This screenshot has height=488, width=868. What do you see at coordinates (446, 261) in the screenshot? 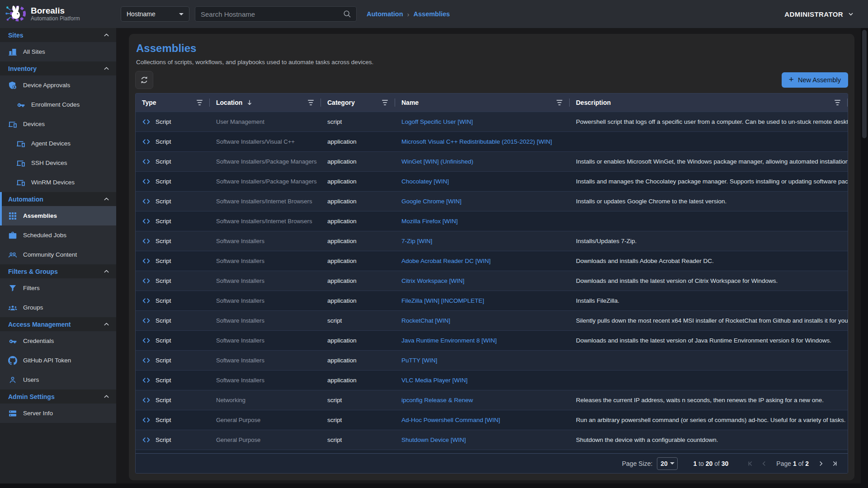
I see `assembly-link: Adobe Acrobat Reader DC [WIN]` at bounding box center [446, 261].